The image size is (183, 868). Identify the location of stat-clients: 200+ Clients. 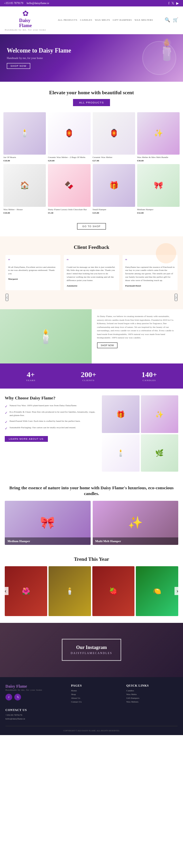
(89, 376).